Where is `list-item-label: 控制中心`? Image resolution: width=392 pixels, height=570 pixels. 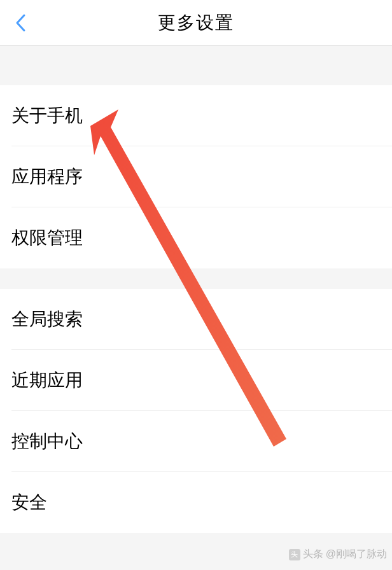
list-item-label: 控制中心 is located at coordinates (47, 441).